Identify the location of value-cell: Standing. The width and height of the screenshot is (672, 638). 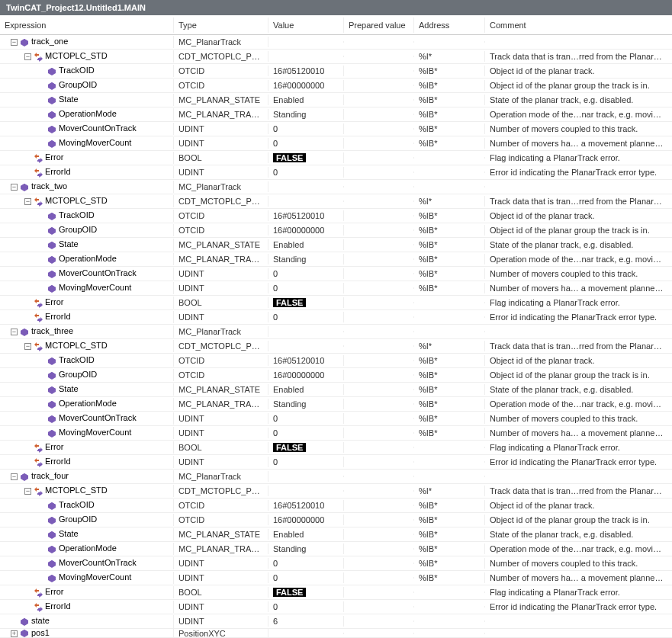
(307, 114).